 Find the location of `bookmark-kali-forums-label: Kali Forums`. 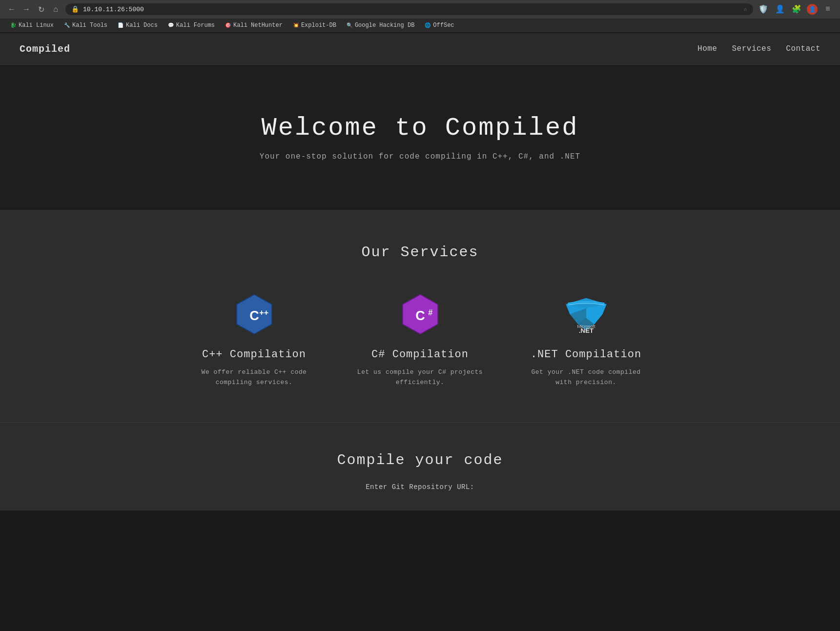

bookmark-kali-forums-label: Kali Forums is located at coordinates (195, 25).